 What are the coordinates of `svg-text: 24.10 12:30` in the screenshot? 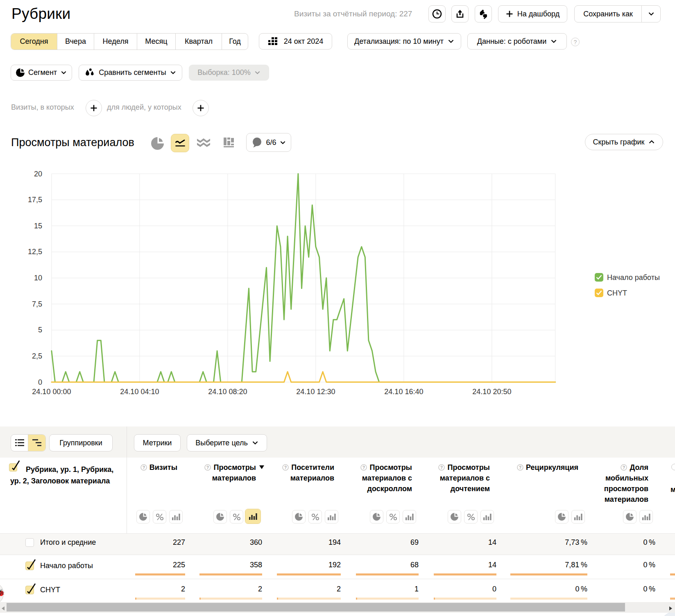 It's located at (315, 392).